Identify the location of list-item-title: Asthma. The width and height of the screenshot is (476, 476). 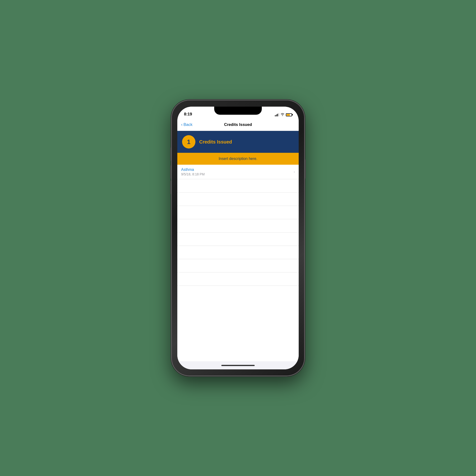
(193, 170).